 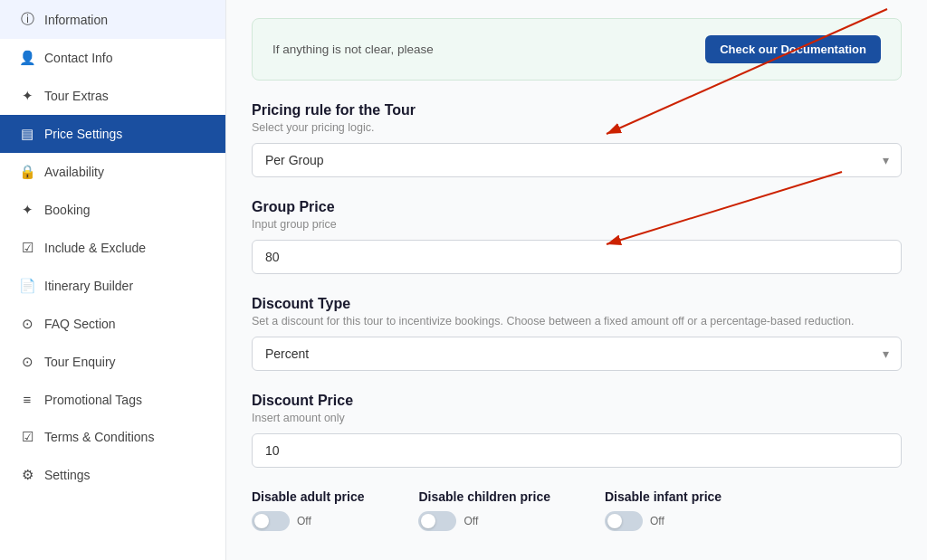 I want to click on toggle-state-disable-adult: Off, so click(x=304, y=521).